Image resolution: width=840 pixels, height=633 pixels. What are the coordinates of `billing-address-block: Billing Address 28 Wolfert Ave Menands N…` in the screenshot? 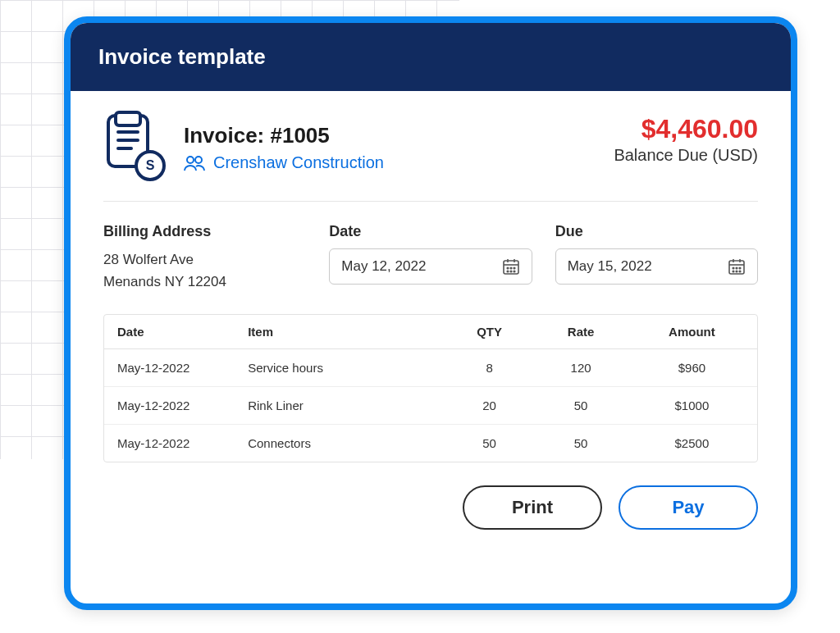 It's located at (205, 257).